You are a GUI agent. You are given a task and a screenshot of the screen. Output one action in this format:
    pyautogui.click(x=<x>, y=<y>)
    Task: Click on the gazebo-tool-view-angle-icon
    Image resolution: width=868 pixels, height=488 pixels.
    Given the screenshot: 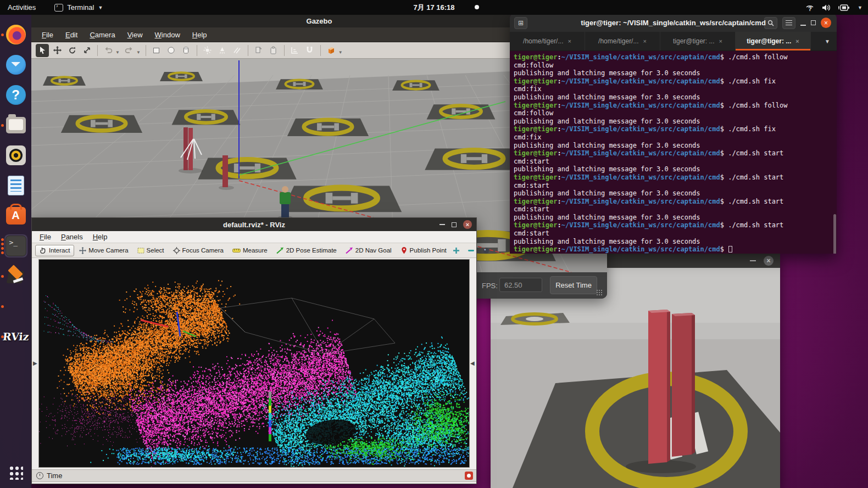 What is the action you would take?
    pyautogui.click(x=331, y=51)
    